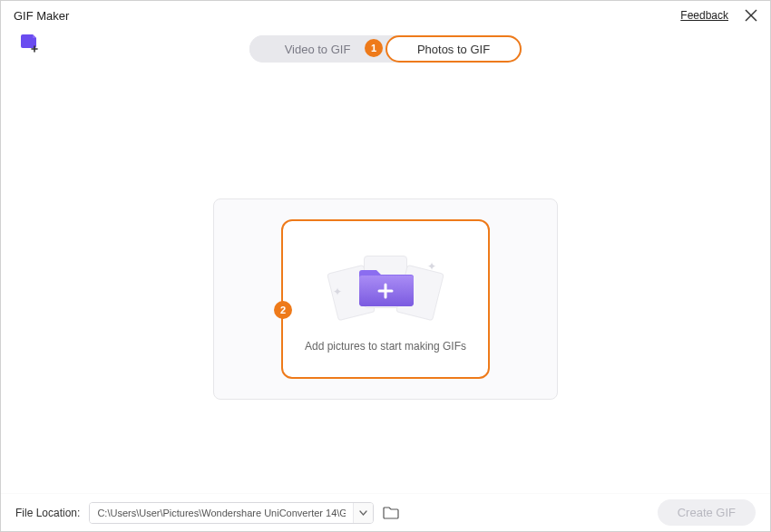  Describe the element at coordinates (221, 513) in the screenshot. I see `file-location-input` at that location.